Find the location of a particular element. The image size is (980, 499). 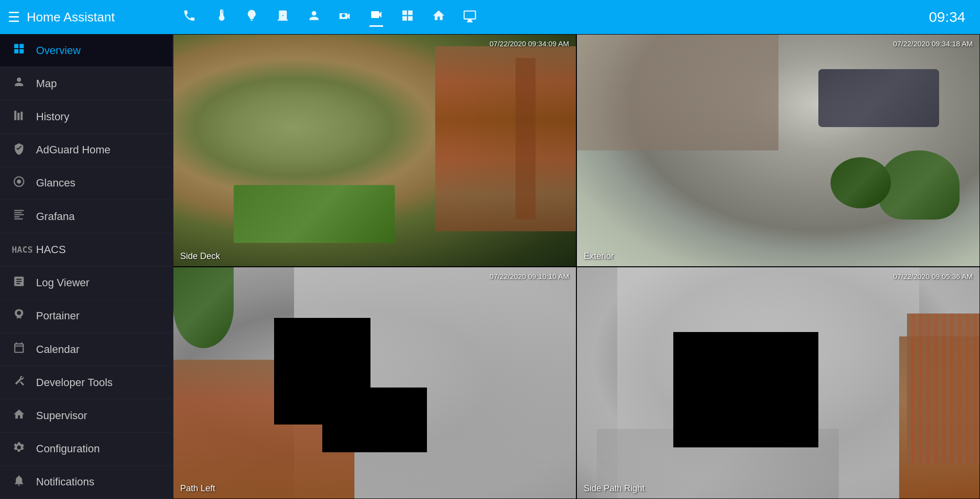

sidebar-item-label-glances: Glances is located at coordinates (55, 183).